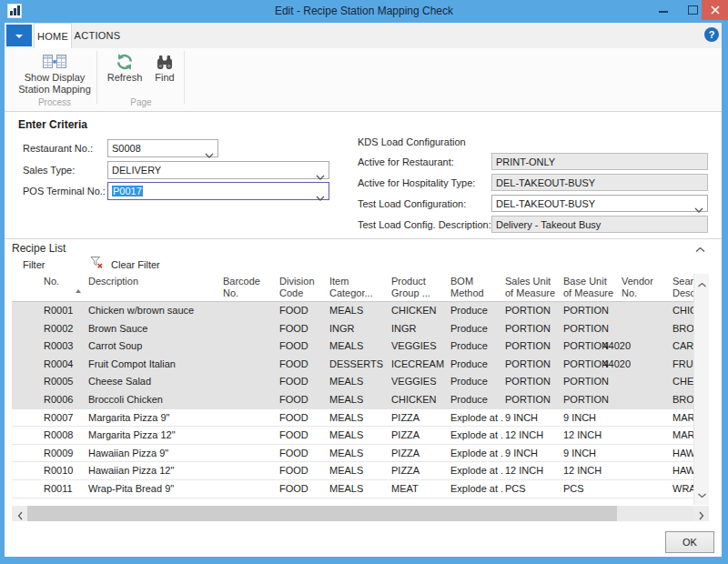 This screenshot has height=564, width=728. Describe the element at coordinates (363, 80) in the screenshot. I see `ribbon: Show Display Station Mapping Refresh` at that location.